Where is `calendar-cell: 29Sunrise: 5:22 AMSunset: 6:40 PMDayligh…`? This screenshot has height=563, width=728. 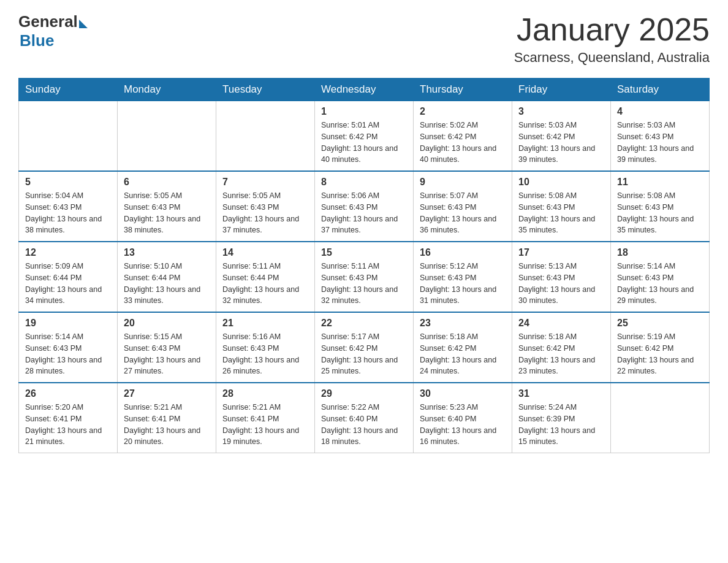
calendar-cell: 29Sunrise: 5:22 AMSunset: 6:40 PMDayligh… is located at coordinates (364, 418).